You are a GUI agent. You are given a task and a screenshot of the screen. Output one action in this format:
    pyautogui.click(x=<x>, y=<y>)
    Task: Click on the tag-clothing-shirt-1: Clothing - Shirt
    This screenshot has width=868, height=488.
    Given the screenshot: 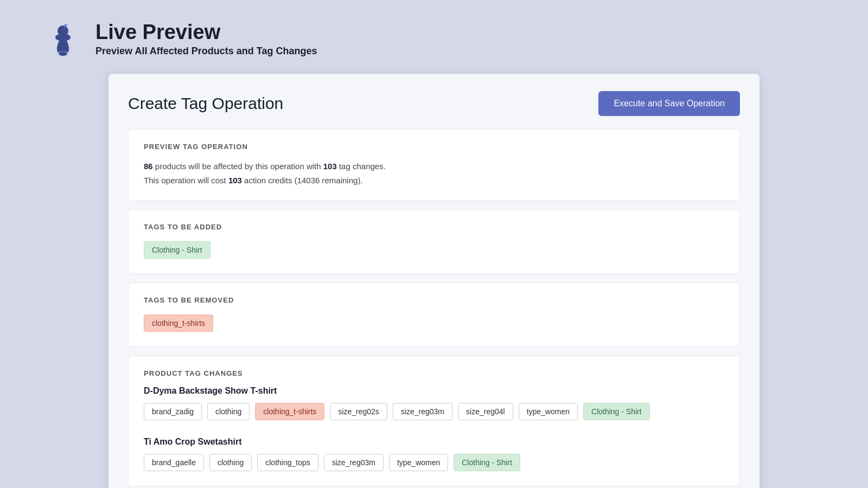 What is the action you would take?
    pyautogui.click(x=616, y=412)
    